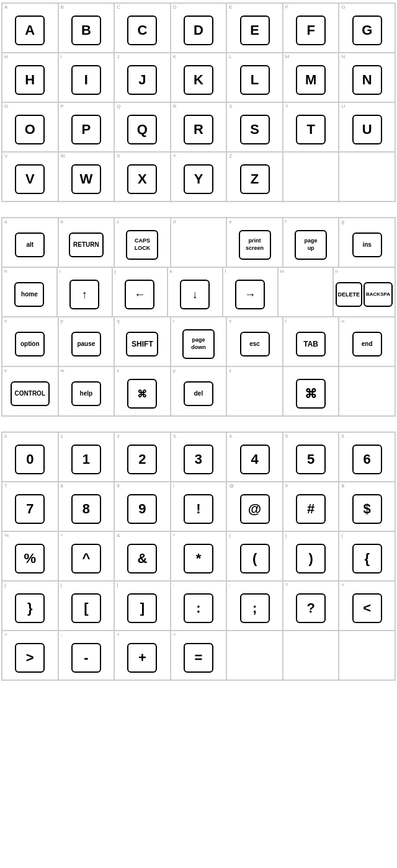  What do you see at coordinates (195, 294) in the screenshot?
I see `key-down: ↓` at bounding box center [195, 294].